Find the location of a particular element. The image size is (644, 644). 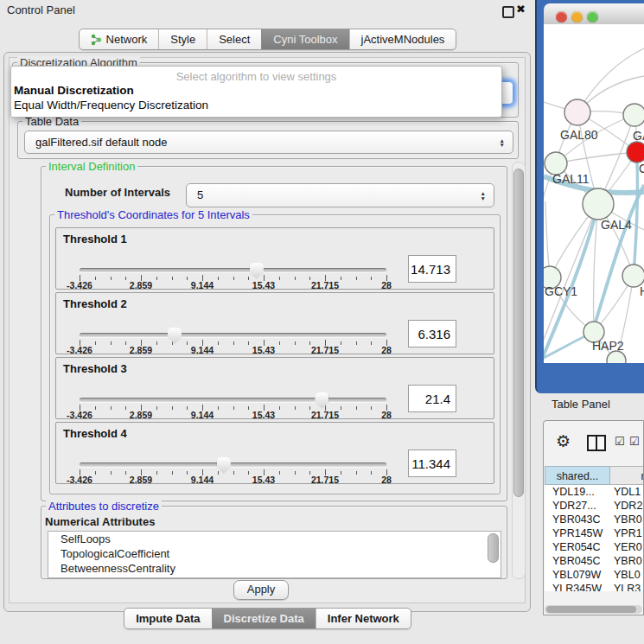

bottom-tab-group: Impute DataDiscretize DataInfer Network is located at coordinates (268, 619).